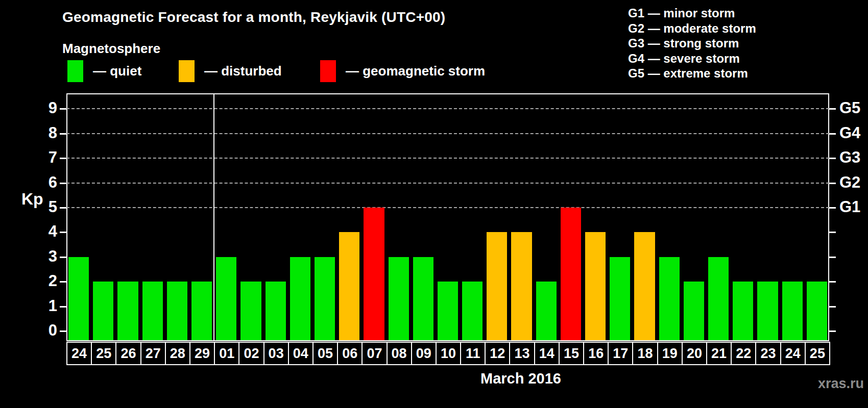 This screenshot has width=868, height=408. What do you see at coordinates (202, 353) in the screenshot?
I see `x-axis-date-label: 29` at bounding box center [202, 353].